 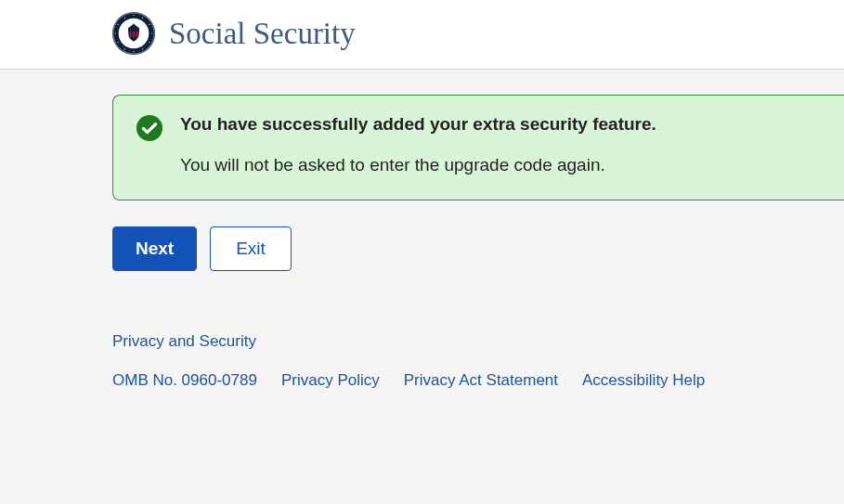 What do you see at coordinates (643, 381) in the screenshot?
I see `accessibility-link: Accessibility Help` at bounding box center [643, 381].